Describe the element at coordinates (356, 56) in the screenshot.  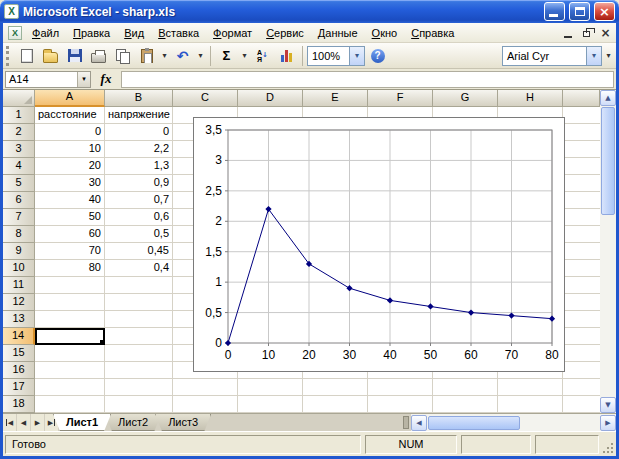
I see `zoom-dropdown-icon: ▾` at that location.